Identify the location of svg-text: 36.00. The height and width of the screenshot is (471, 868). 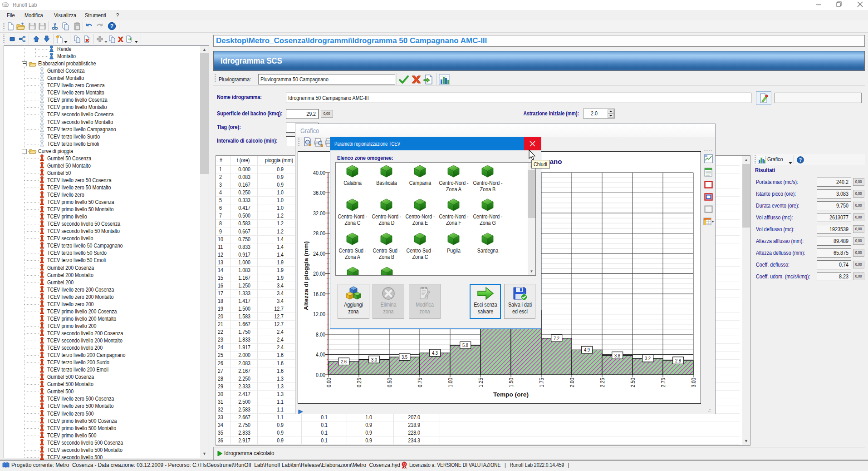
(319, 193).